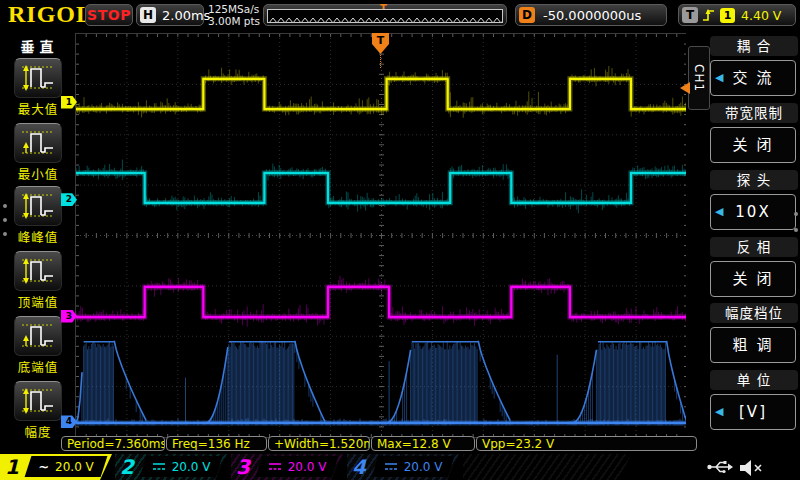 This screenshot has width=800, height=480. I want to click on measure-vpp-button, so click(38, 206).